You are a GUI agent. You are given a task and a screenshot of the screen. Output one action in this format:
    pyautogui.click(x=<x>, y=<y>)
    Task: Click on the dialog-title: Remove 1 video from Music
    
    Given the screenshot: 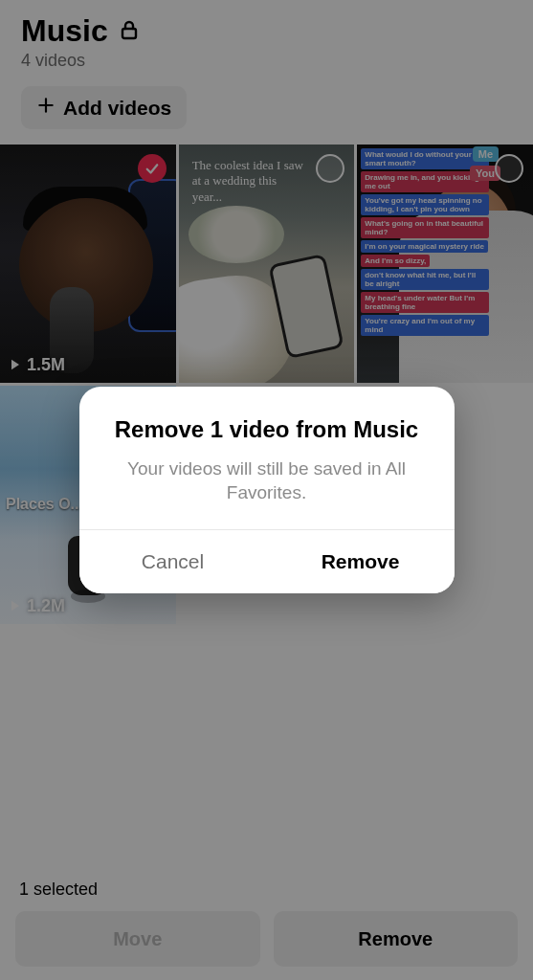 What is the action you would take?
    pyautogui.click(x=267, y=430)
    